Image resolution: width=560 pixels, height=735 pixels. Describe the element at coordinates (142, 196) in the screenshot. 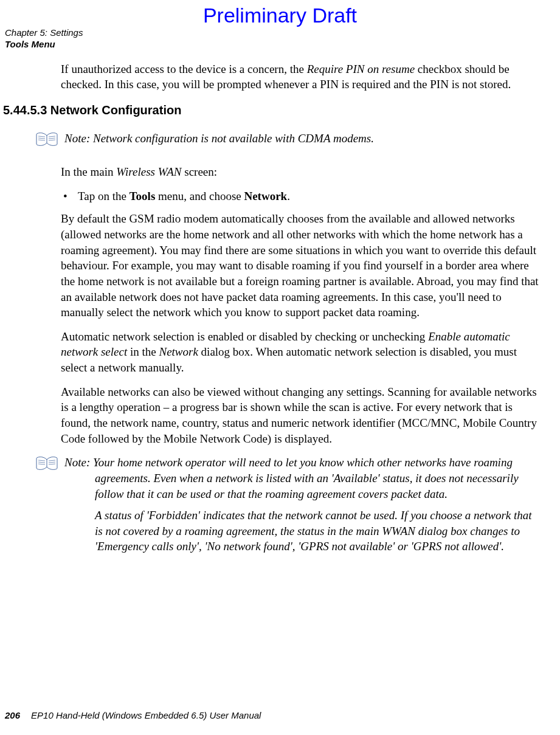

I see `text-bold: Tools` at that location.